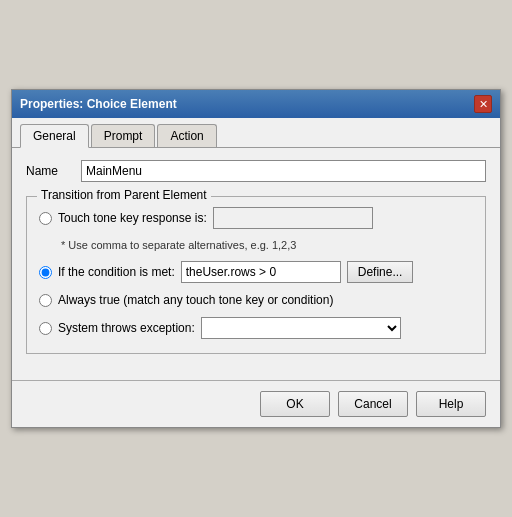 Image resolution: width=512 pixels, height=517 pixels. What do you see at coordinates (256, 133) in the screenshot?
I see `tab-bar: General Prompt Action` at bounding box center [256, 133].